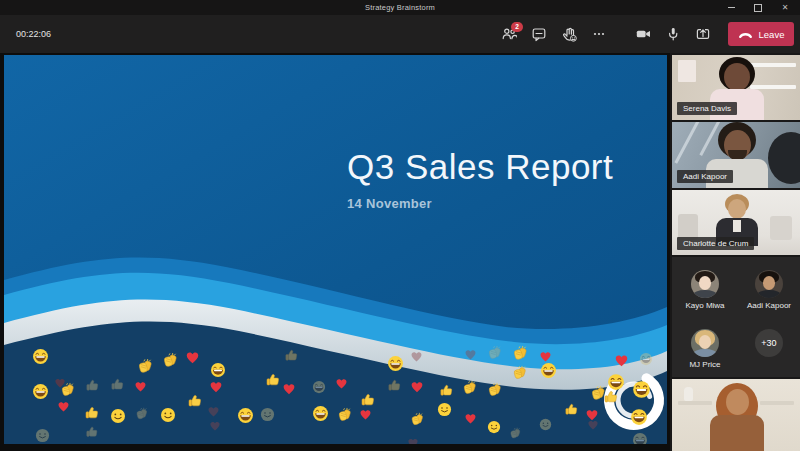 The image size is (800, 451). What do you see at coordinates (736, 415) in the screenshot?
I see `video-feed` at bounding box center [736, 415].